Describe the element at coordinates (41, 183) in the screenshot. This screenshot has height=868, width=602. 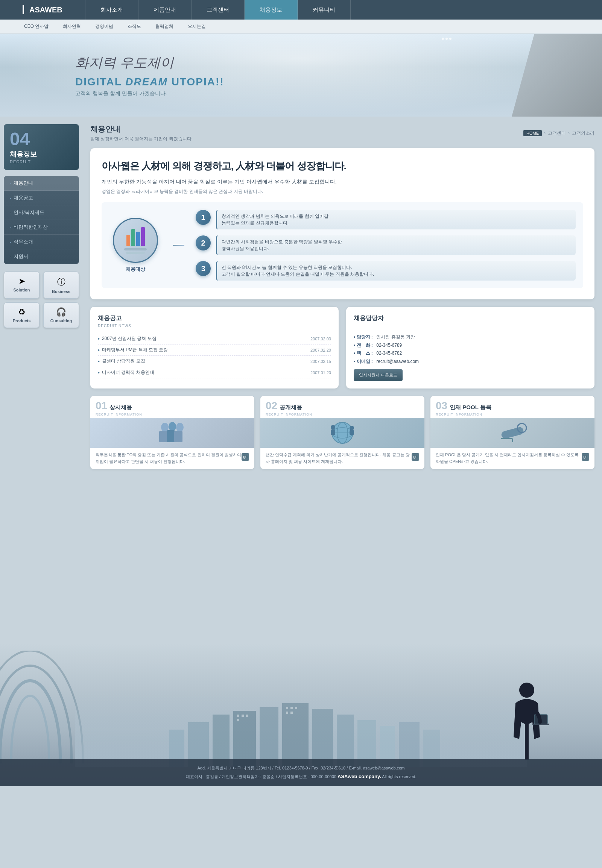
I see `sidebar-menu-item-recruit-info: 채용안내` at that location.